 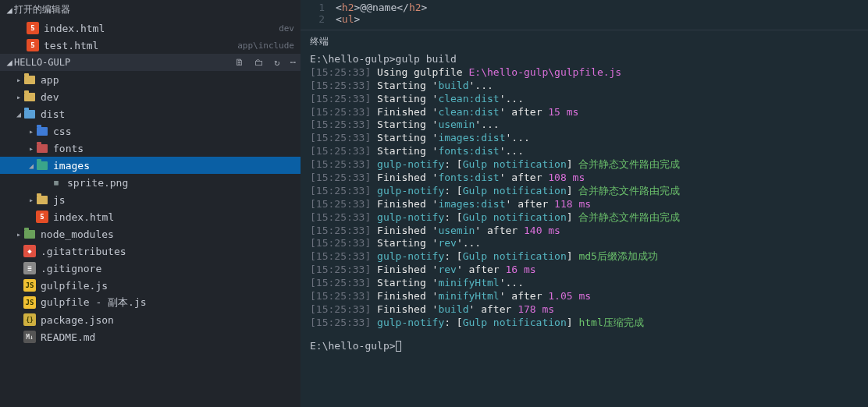 What do you see at coordinates (150, 28) in the screenshot?
I see `open-editor-item: 5index.htmldev` at bounding box center [150, 28].